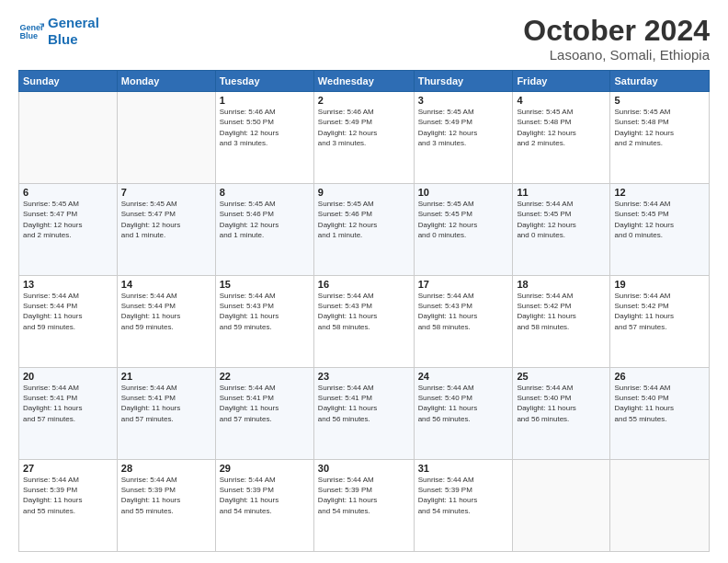 The height and width of the screenshot is (563, 728). Describe the element at coordinates (463, 81) in the screenshot. I see `header-day-thursday: Thursday` at that location.